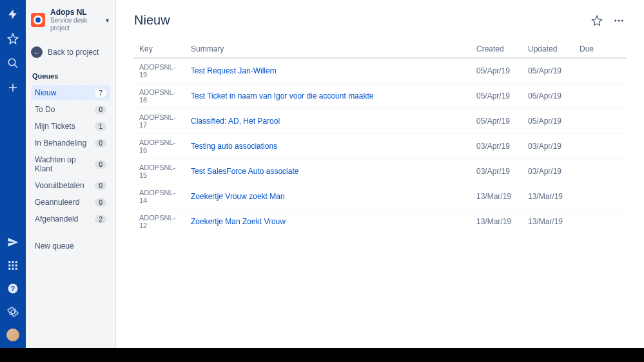 This screenshot has width=644, height=362. I want to click on star-icon, so click(13, 39).